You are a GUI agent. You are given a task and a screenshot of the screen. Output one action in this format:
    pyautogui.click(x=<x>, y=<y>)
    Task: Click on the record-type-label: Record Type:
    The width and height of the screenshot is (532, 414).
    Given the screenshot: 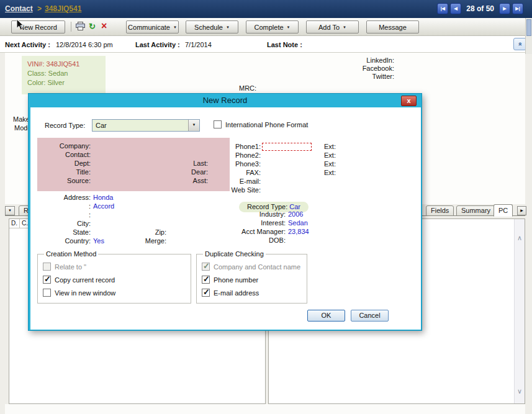 What is the action you would take?
    pyautogui.click(x=65, y=125)
    